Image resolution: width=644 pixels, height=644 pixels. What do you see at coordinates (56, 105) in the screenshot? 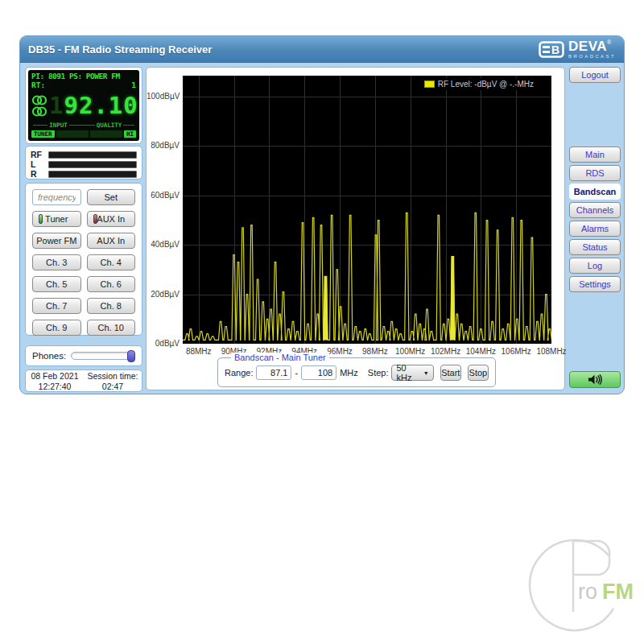
I see `lcd-ghost-digit: 1` at bounding box center [56, 105].